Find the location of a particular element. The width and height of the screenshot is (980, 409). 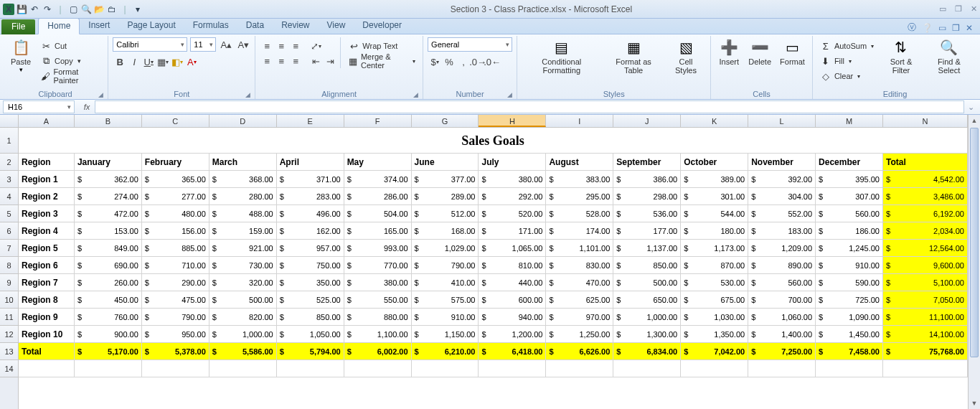

header-january: January is located at coordinates (108, 162).